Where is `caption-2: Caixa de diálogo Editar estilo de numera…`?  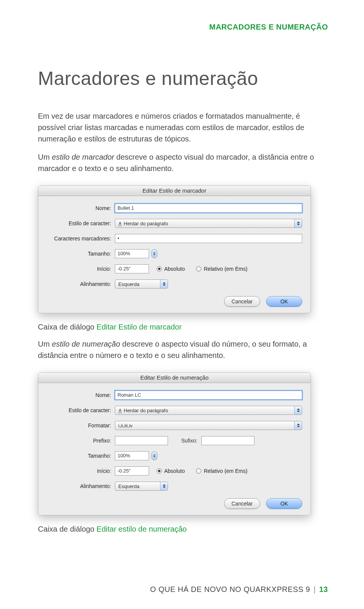
caption-2: Caixa de diálogo Editar estilo de numera… is located at coordinates (183, 529).